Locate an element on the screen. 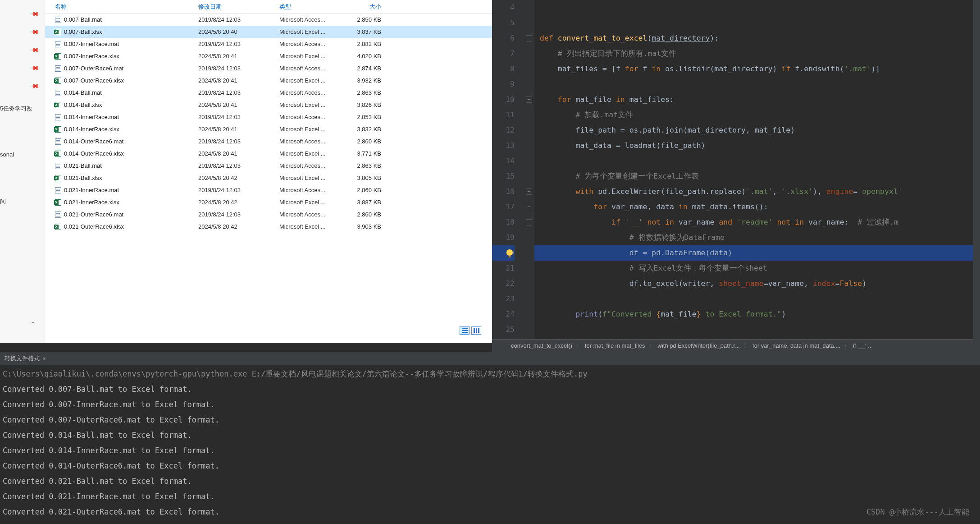 The width and height of the screenshot is (980, 524). column-size: 大小 is located at coordinates (368, 7).